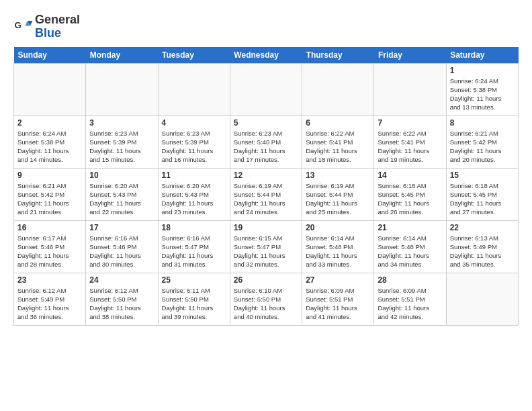 Image resolution: width=532 pixels, height=411 pixels. Describe the element at coordinates (193, 142) in the screenshot. I see `table-row: 4Sunrise: 6:23 AM Sunset: 5:39 PM Daylig…` at that location.